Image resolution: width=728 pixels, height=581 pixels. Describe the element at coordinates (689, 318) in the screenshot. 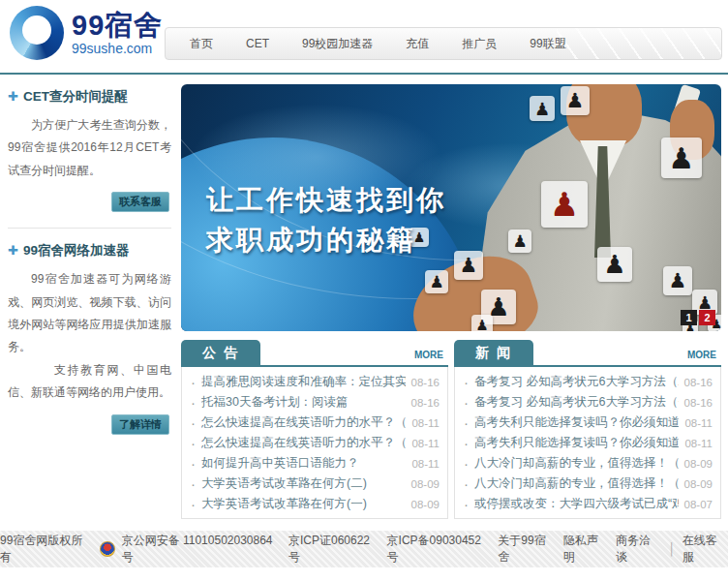

I see `pager-page-1: 1` at that location.